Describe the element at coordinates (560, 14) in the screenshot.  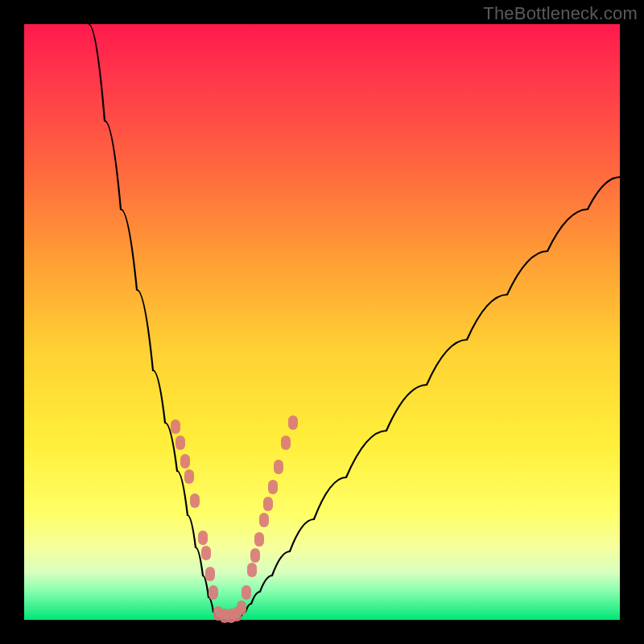
I see `watermark-text: TheBottleneck.com` at that location.